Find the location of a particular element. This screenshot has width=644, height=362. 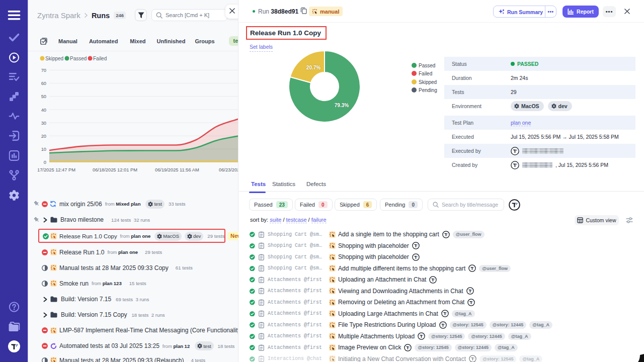

svg-text: 50 is located at coordinates (44, 97).